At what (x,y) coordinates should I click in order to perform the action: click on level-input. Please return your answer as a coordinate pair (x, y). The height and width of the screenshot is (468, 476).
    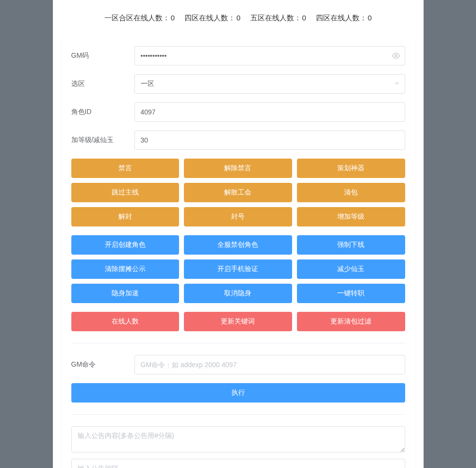
    Looking at the image, I should click on (270, 140).